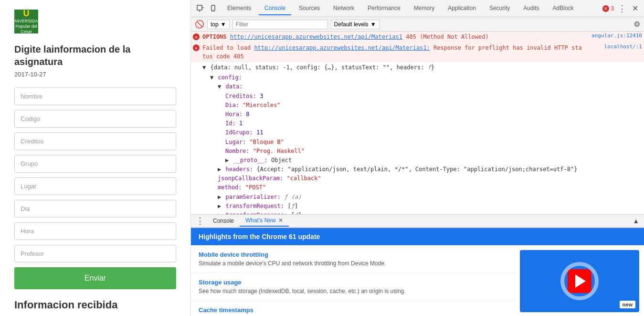 Image resolution: width=644 pixels, height=316 pixels. I want to click on bottom-tabs-more-btn: ⋮, so click(200, 221).